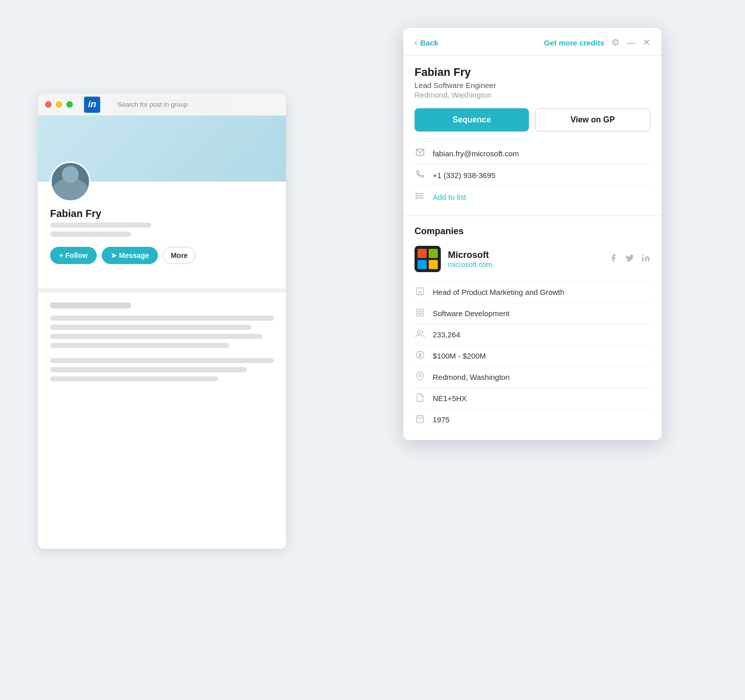 Image resolution: width=745 pixels, height=700 pixels. What do you see at coordinates (630, 259) in the screenshot?
I see `twitter-icon` at bounding box center [630, 259].